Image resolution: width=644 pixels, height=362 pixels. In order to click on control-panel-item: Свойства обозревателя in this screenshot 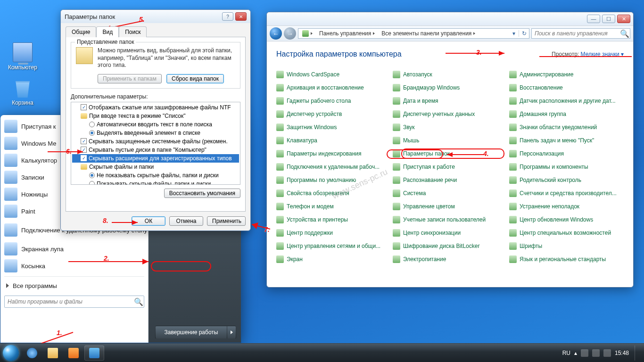, I will do `click(334, 193)`.